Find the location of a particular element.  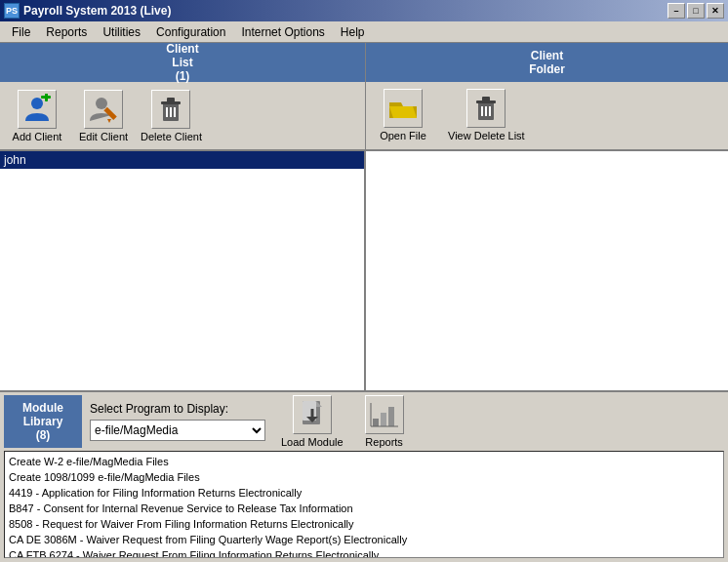

menu-utilities: Utilities is located at coordinates (121, 32).